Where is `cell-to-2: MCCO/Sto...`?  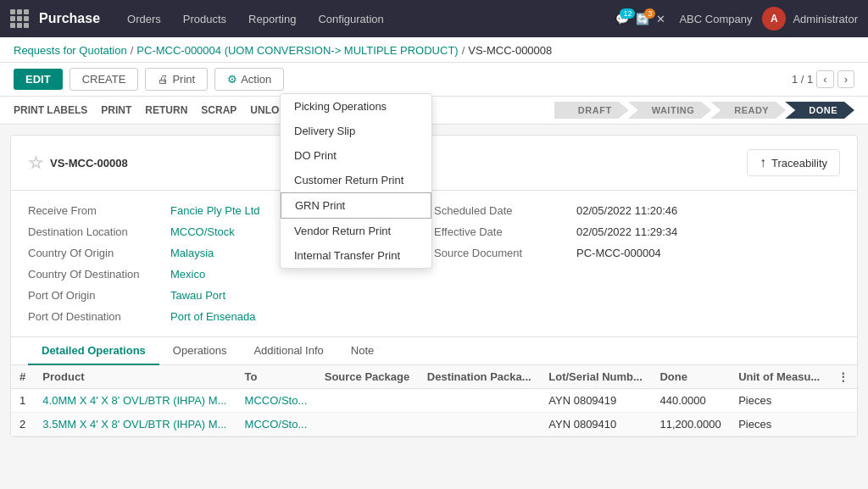 cell-to-2: MCCO/Sto... is located at coordinates (276, 425).